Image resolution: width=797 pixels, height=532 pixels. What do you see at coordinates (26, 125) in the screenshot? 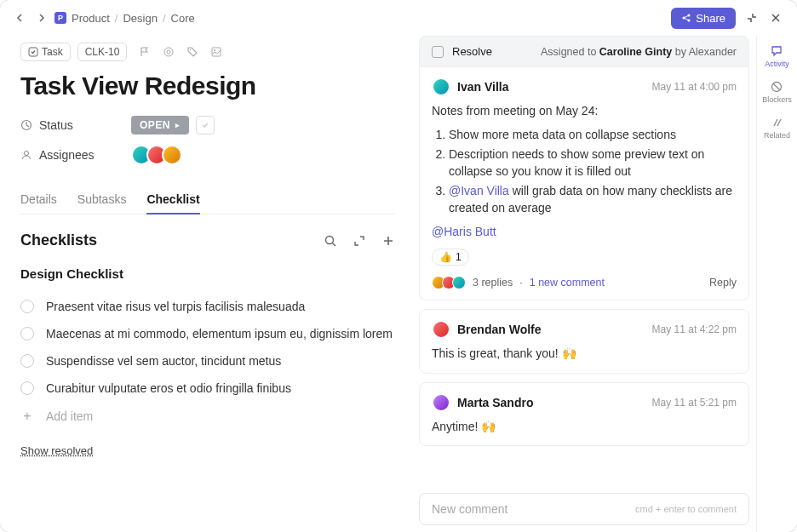
I see `status-icon` at bounding box center [26, 125].